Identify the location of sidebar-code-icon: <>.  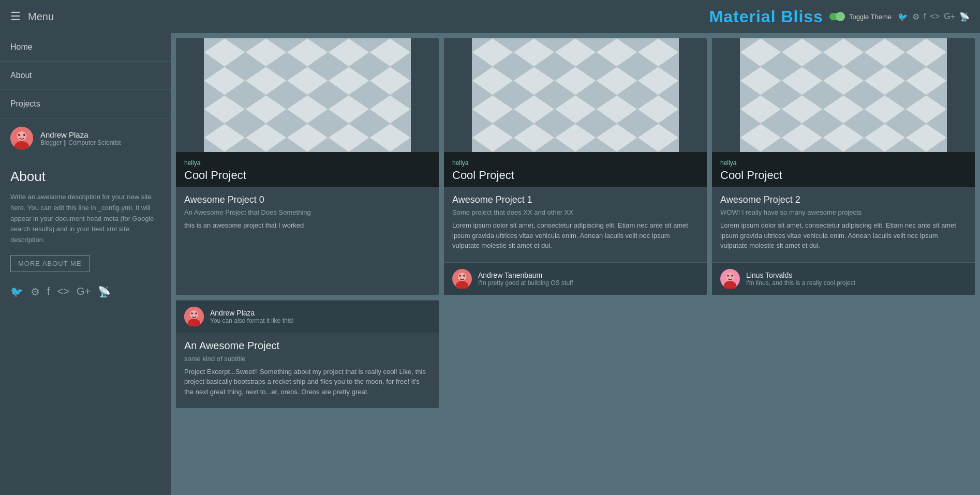
(63, 292).